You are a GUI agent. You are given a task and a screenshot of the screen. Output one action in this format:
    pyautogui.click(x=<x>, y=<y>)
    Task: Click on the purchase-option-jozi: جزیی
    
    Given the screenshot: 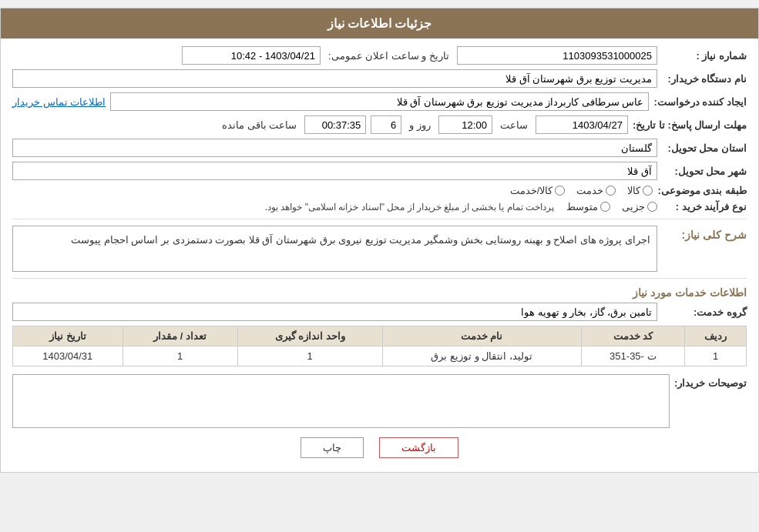 What is the action you would take?
    pyautogui.click(x=640, y=206)
    